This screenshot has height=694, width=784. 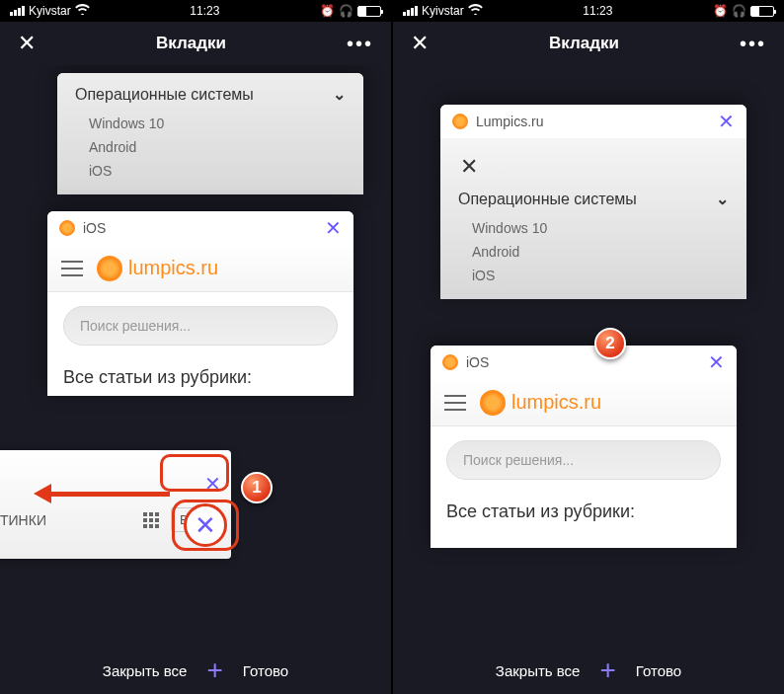 I want to click on callout-badge-1: 1, so click(x=257, y=488).